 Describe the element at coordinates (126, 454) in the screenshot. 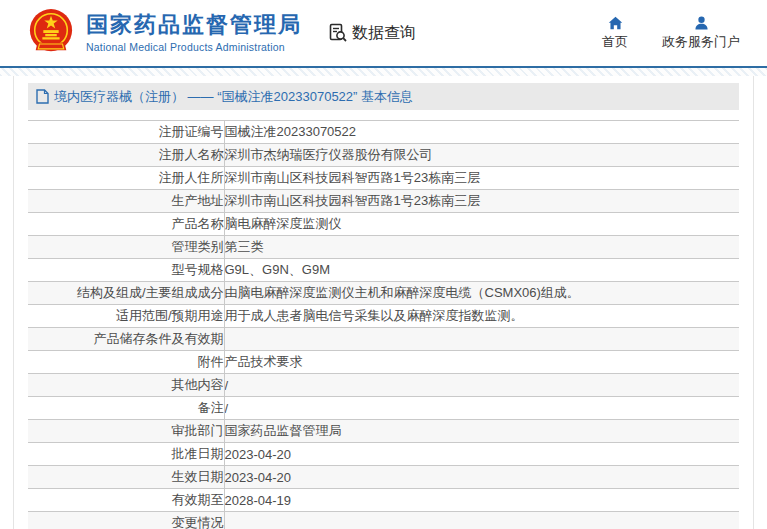

I see `field-label: 批准日期` at that location.